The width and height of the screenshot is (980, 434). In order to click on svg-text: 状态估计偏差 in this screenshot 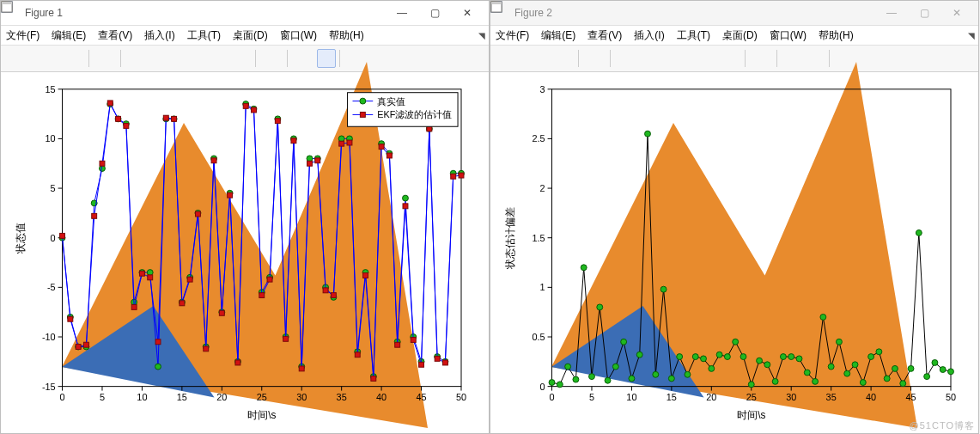, I will do `click(510, 239)`.